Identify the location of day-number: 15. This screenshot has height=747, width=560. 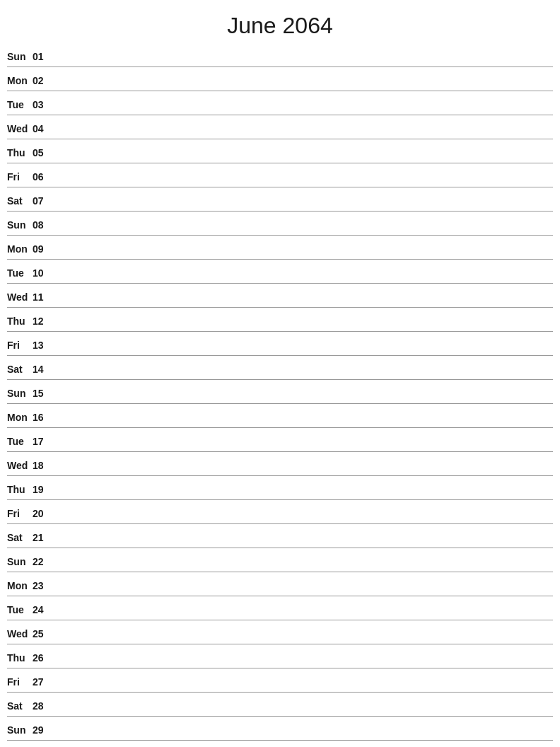
(42, 394).